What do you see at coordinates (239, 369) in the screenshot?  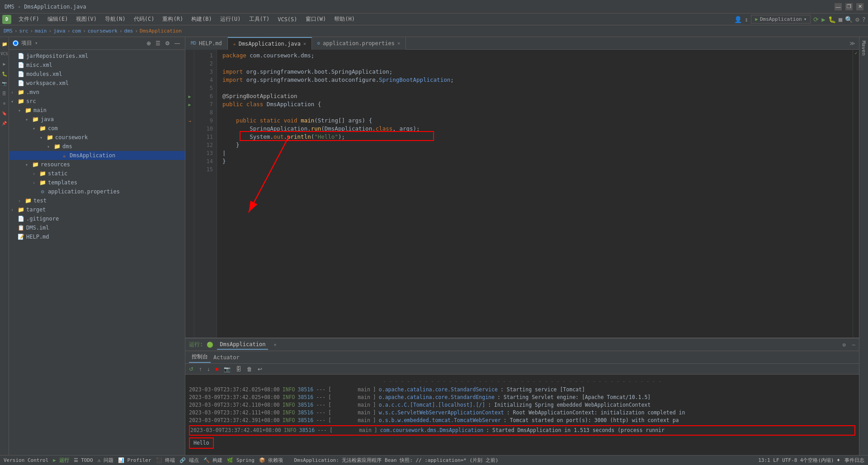 I see `db-run-btn: 🗄` at bounding box center [239, 369].